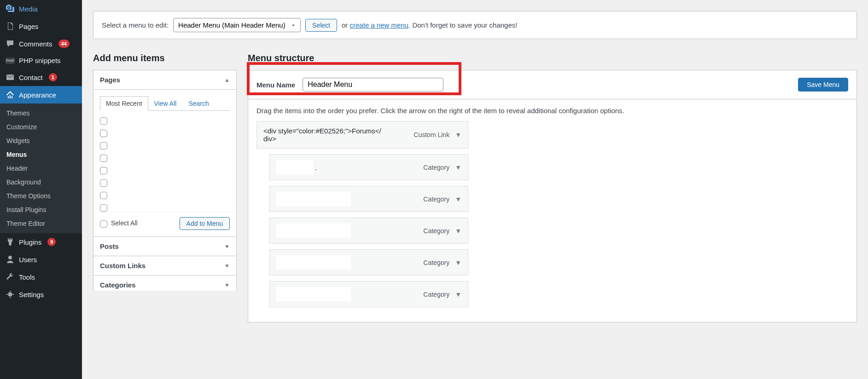  I want to click on metabox-custom-links-header: Custom Links ▼, so click(165, 266).